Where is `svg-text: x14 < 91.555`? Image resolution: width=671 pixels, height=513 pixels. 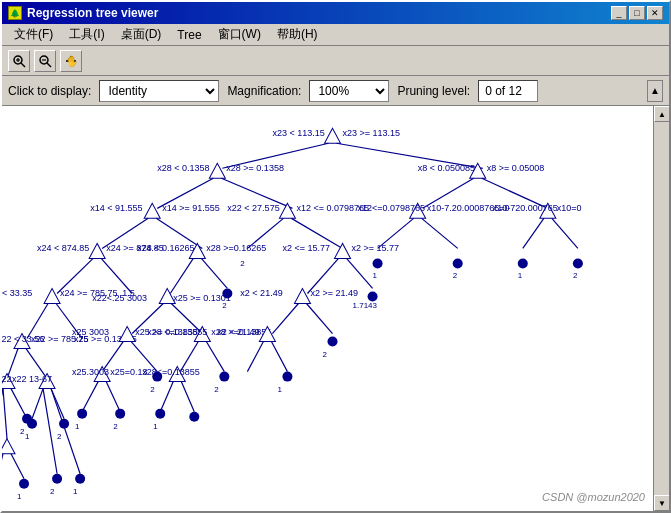
svg-text: x14 < 91.555 is located at coordinates (116, 208).